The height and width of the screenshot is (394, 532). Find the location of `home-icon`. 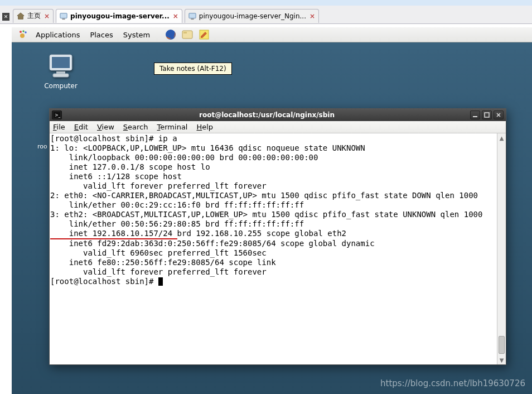

home-icon is located at coordinates (21, 16).